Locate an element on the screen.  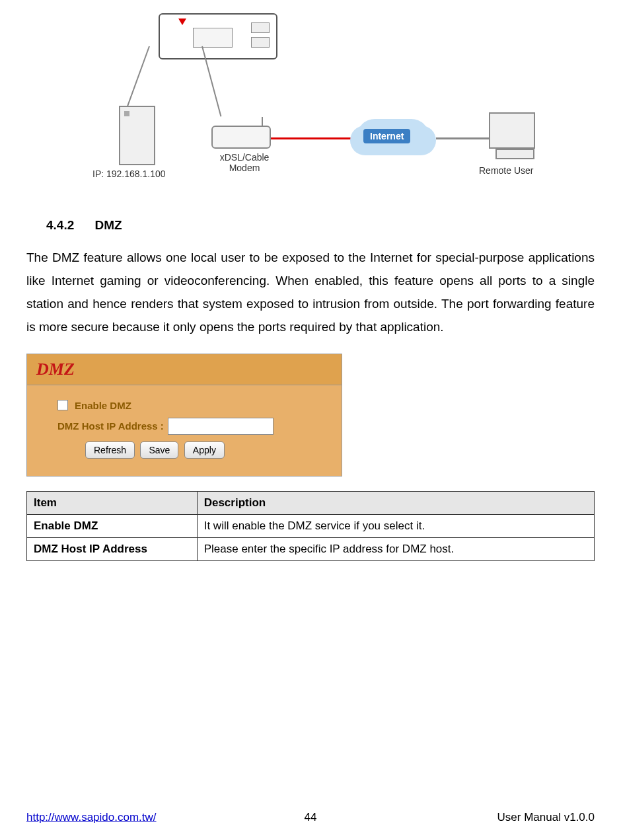
enable-dmz-checkbox is located at coordinates (63, 405).